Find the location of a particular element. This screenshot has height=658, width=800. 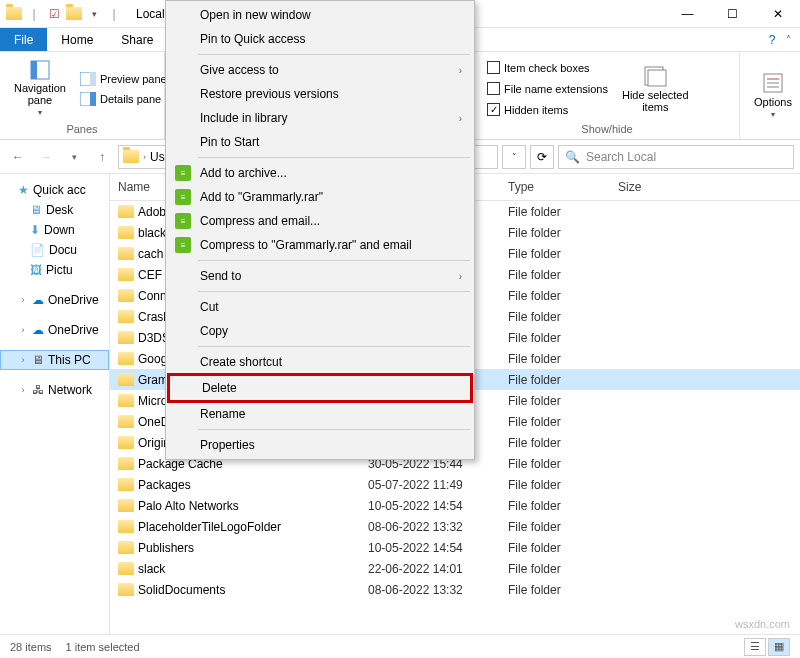

navigation-pane-button: Navigation pane ▾ is located at coordinates (40, 88).